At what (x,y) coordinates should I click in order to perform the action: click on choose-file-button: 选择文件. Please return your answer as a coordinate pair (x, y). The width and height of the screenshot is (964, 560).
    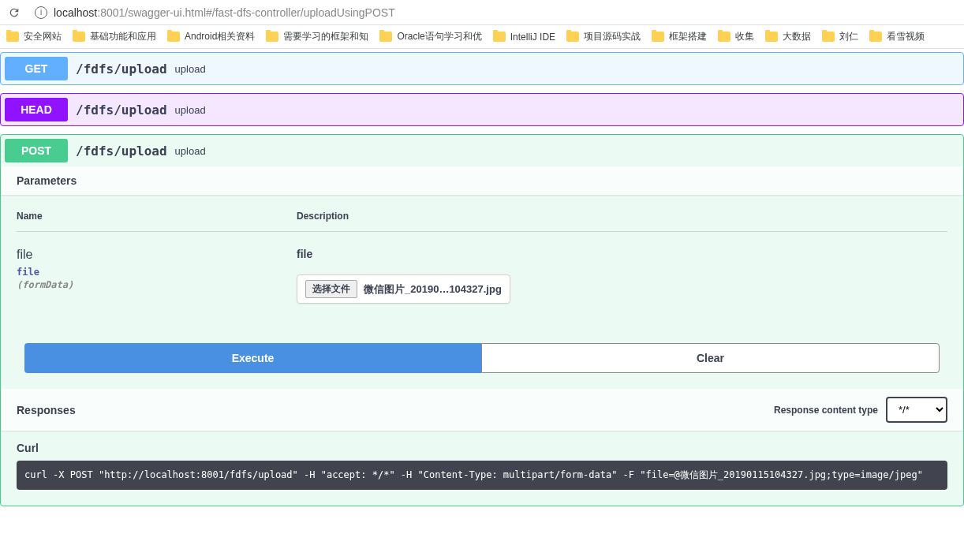
    Looking at the image, I should click on (331, 289).